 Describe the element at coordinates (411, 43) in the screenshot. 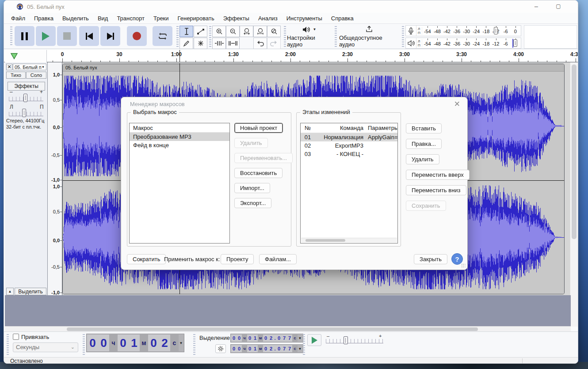

I see `speaker-meter-icon` at that location.